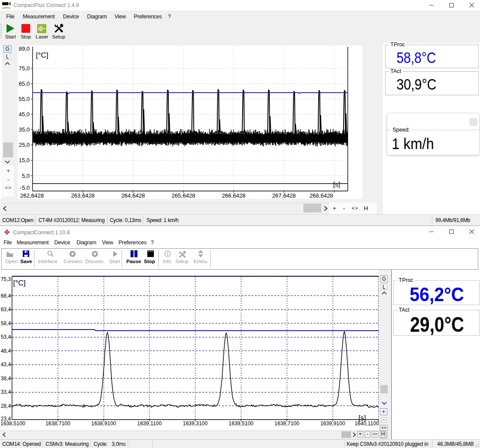 Image resolution: width=480 pixels, height=448 pixels. Describe the element at coordinates (284, 196) in the screenshot. I see `svg-text: 267,6428` at that location.